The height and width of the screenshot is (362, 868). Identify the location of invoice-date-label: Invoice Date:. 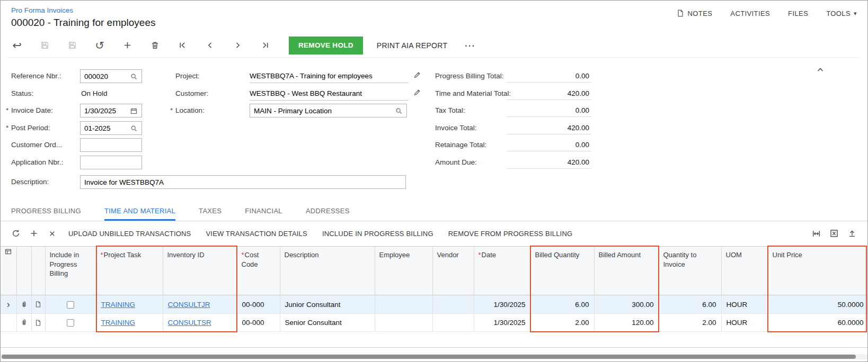
(32, 111).